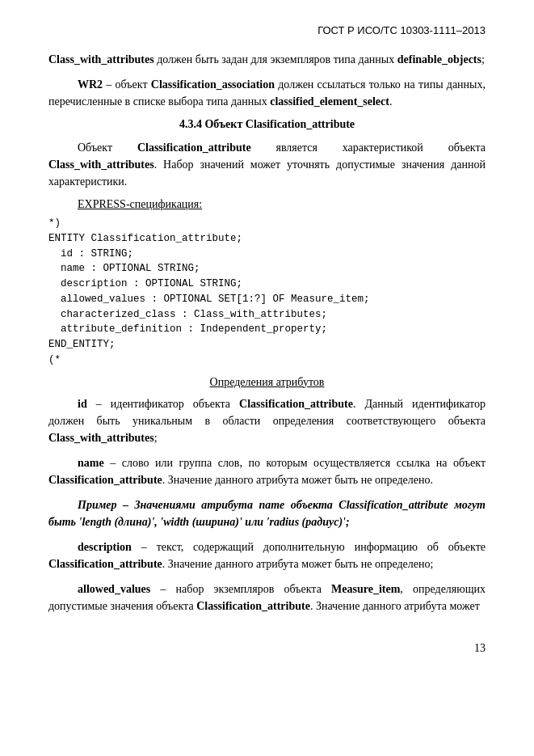 The height and width of the screenshot is (756, 534). Describe the element at coordinates (439, 60) in the screenshot. I see `definable-objects-bold: definable_objects` at that location.